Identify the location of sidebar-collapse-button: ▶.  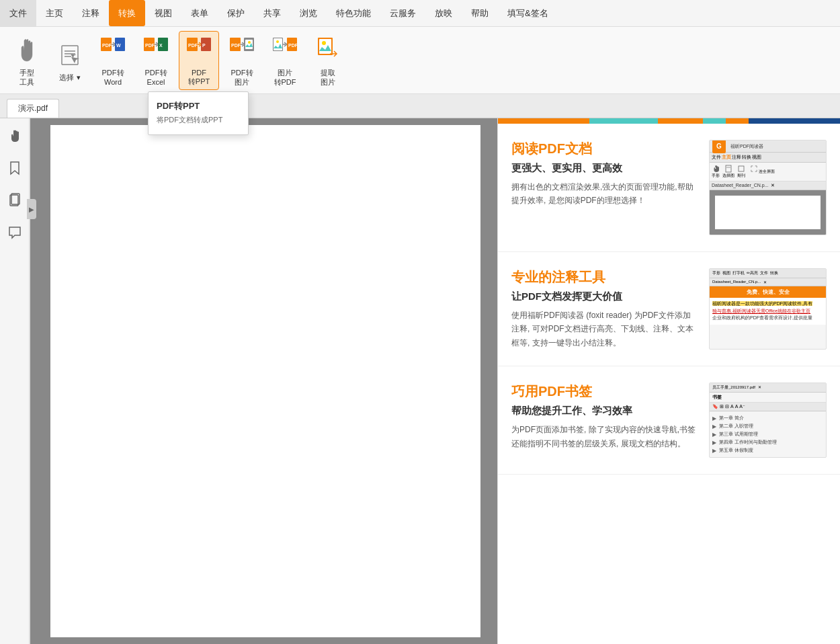
(32, 209).